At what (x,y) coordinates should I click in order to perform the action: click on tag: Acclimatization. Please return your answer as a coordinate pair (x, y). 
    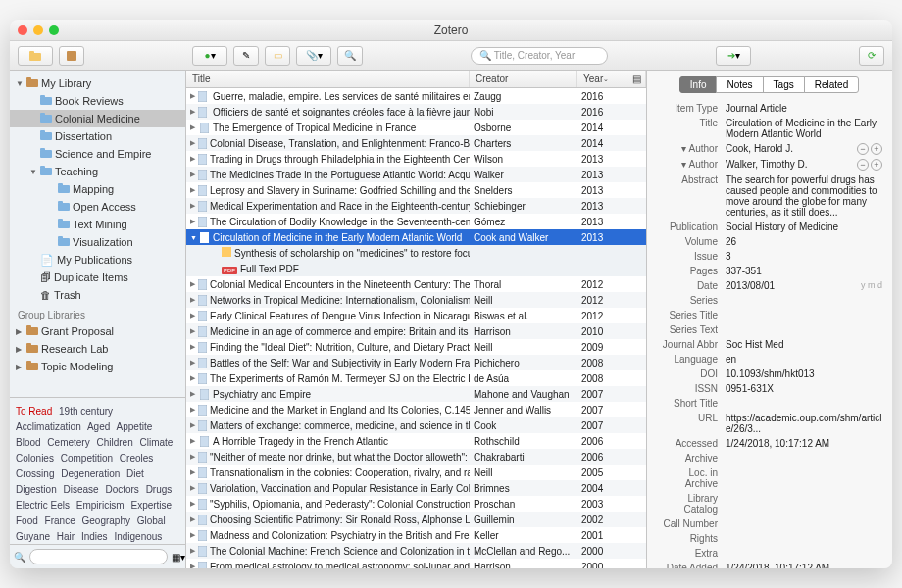
    Looking at the image, I should click on (49, 427).